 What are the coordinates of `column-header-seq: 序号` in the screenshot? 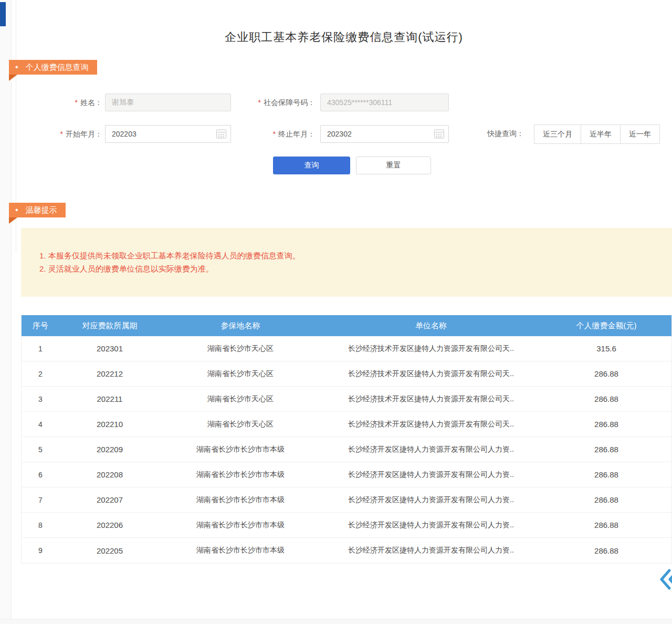 It's located at (40, 326).